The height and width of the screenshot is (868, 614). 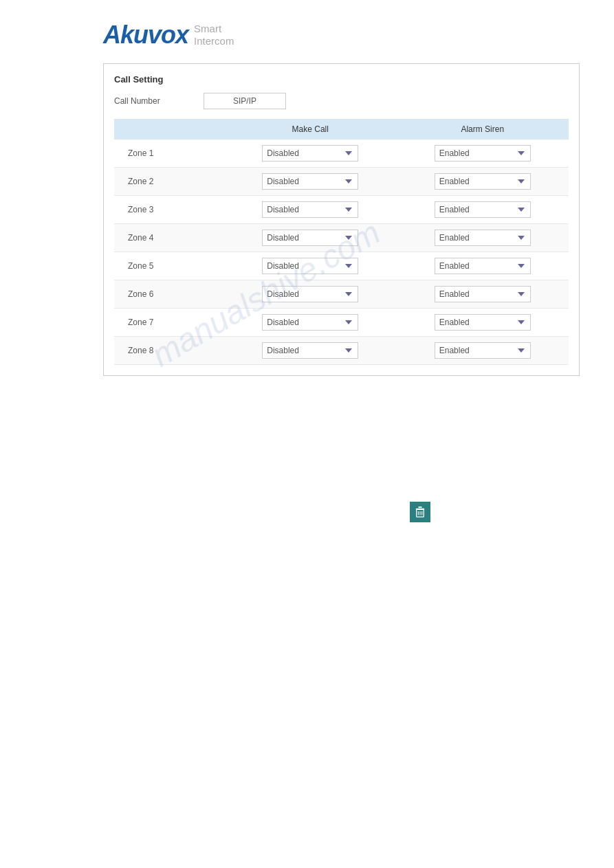 I want to click on logo-tagline: Smart Intercom, so click(x=214, y=35).